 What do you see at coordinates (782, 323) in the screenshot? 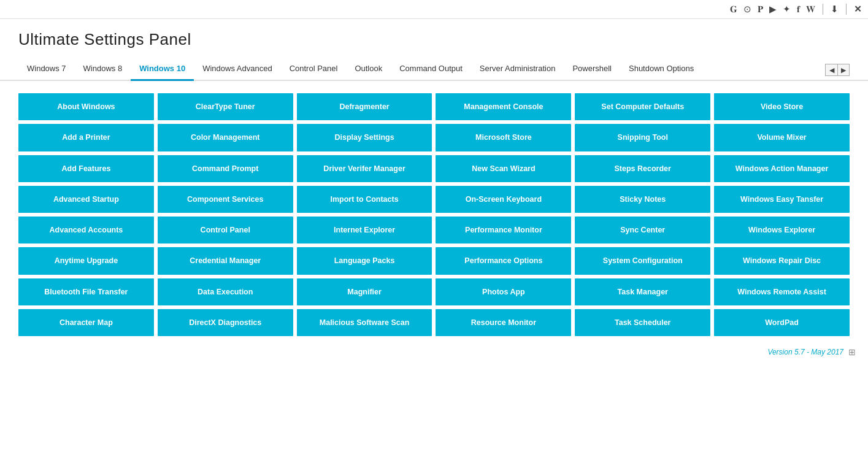
I see `btn-col6-7: WordPad` at bounding box center [782, 323].